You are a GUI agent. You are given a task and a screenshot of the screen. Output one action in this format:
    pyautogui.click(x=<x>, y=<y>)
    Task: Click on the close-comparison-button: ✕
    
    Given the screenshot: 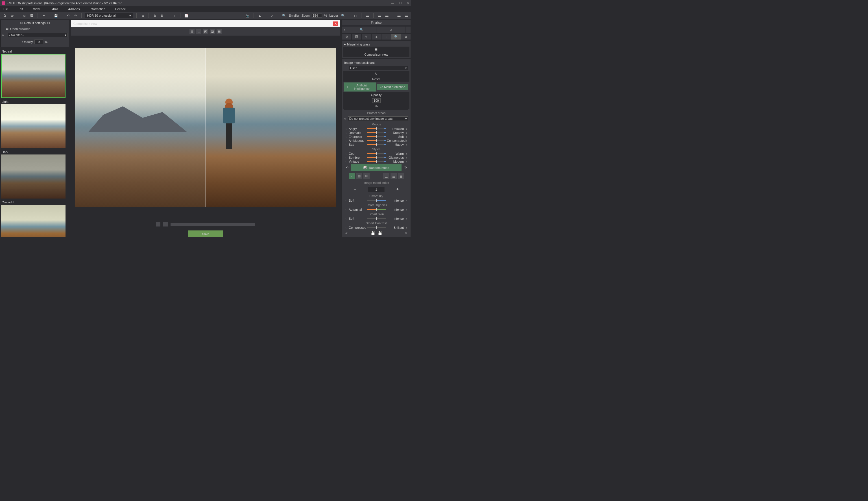 What is the action you would take?
    pyautogui.click(x=335, y=24)
    